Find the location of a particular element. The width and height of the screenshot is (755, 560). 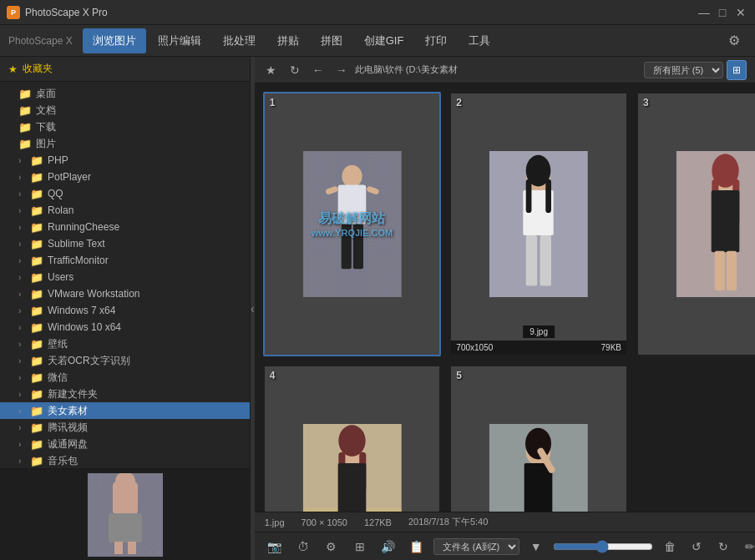

filter-select: 所有照片 (5) is located at coordinates (683, 70).